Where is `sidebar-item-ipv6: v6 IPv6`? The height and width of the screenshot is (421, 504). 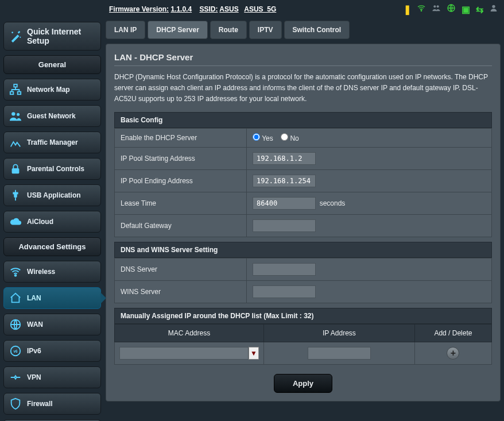
sidebar-item-ipv6: v6 IPv6 is located at coordinates (52, 351).